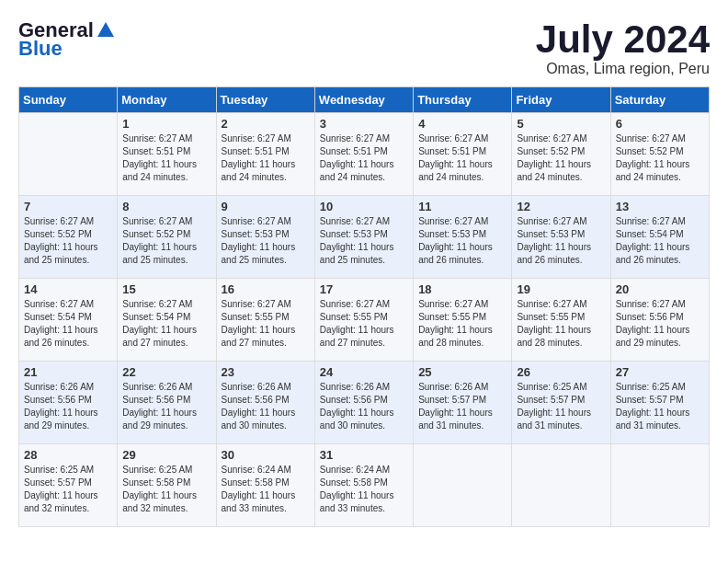 The image size is (728, 563). Describe the element at coordinates (364, 100) in the screenshot. I see `column-header-wednesday: Wednesday` at that location.